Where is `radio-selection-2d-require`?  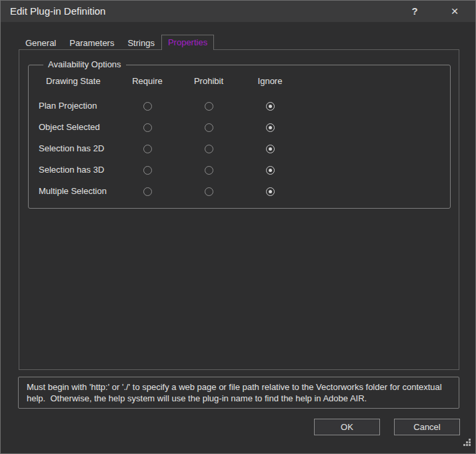 radio-selection-2d-require is located at coordinates (148, 149).